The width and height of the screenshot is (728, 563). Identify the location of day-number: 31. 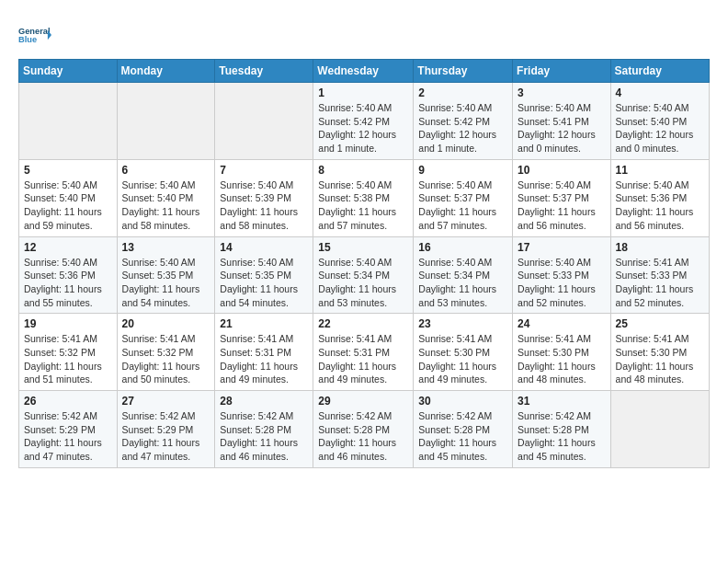
(562, 401).